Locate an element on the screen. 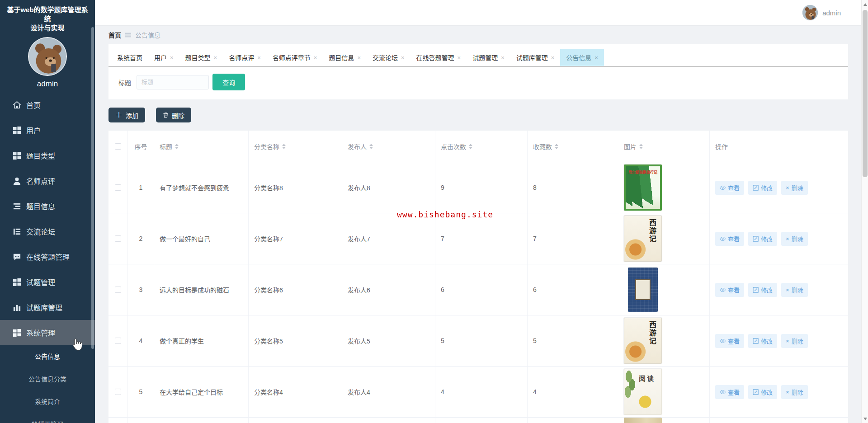 The width and height of the screenshot is (868, 423). sidebar-item-exam-mgmt: 试题管理 is located at coordinates (47, 282).